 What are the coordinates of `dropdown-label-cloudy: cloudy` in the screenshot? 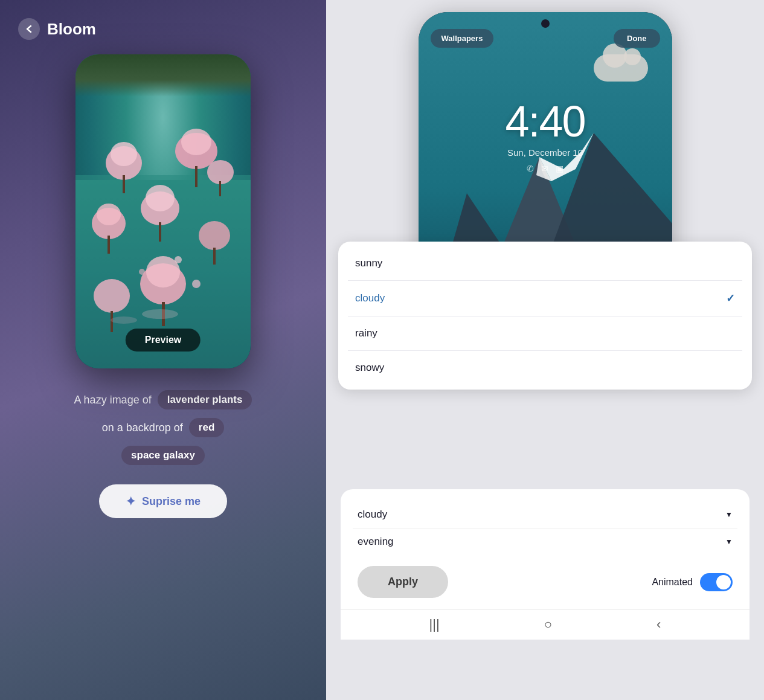 It's located at (370, 298).